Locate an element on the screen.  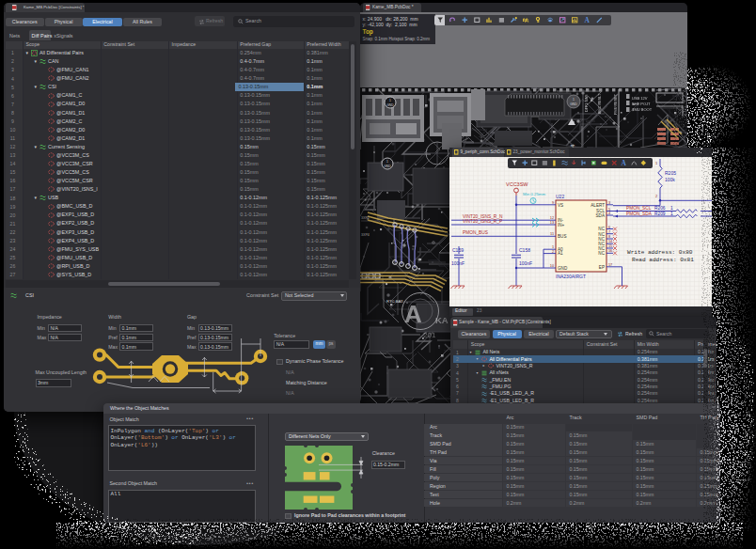
svg-text: PMON_SCL is located at coordinates (639, 209).